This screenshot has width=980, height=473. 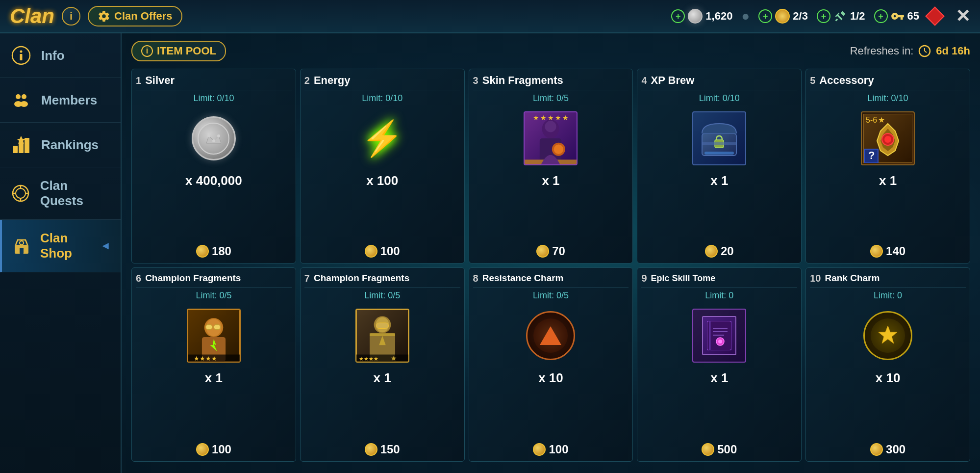 What do you see at coordinates (382, 336) in the screenshot?
I see `item-7-image: ★★★★` at bounding box center [382, 336].